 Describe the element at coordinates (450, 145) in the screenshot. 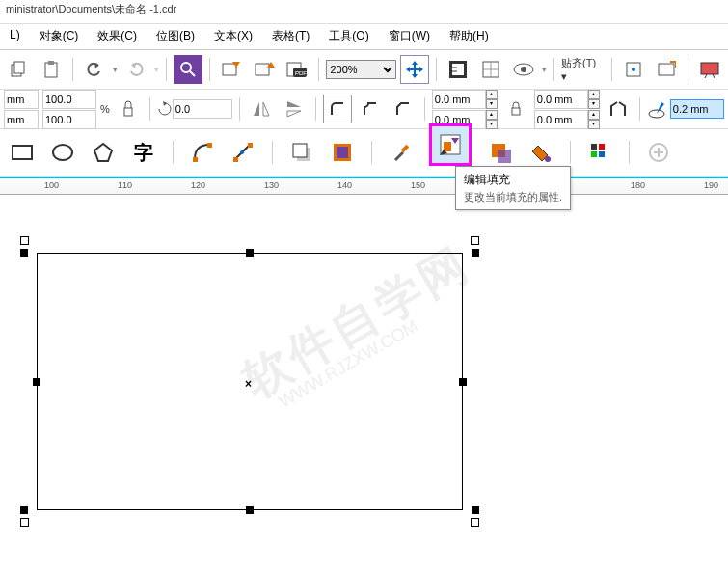

I see `edit-fill-button` at that location.